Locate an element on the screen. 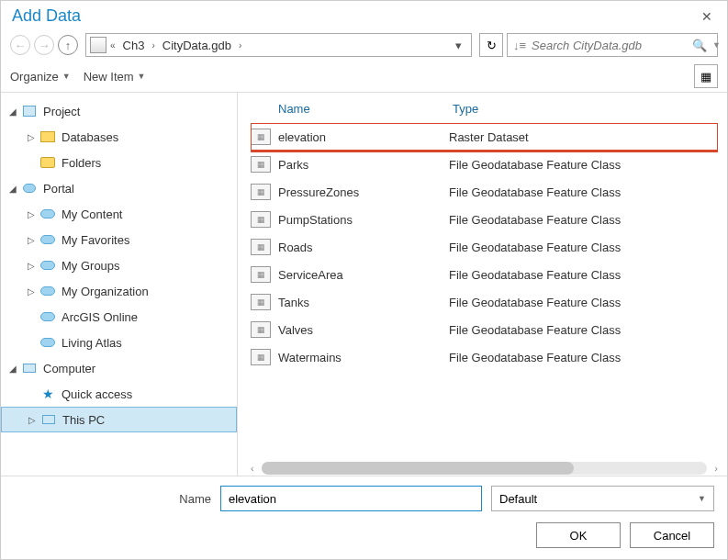 The height and width of the screenshot is (560, 728). view-mode-button: ▦ is located at coordinates (706, 76).